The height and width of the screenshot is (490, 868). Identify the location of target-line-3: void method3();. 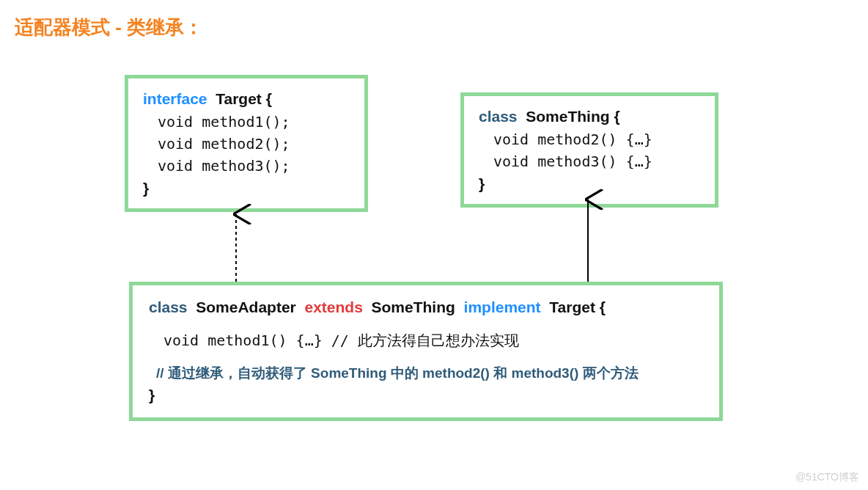
(246, 166).